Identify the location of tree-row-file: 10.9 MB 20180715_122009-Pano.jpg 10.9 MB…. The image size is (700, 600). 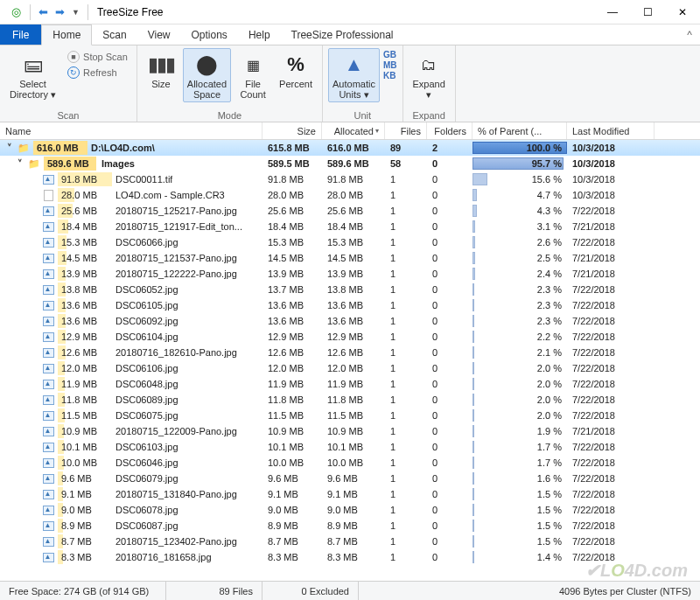
(350, 431).